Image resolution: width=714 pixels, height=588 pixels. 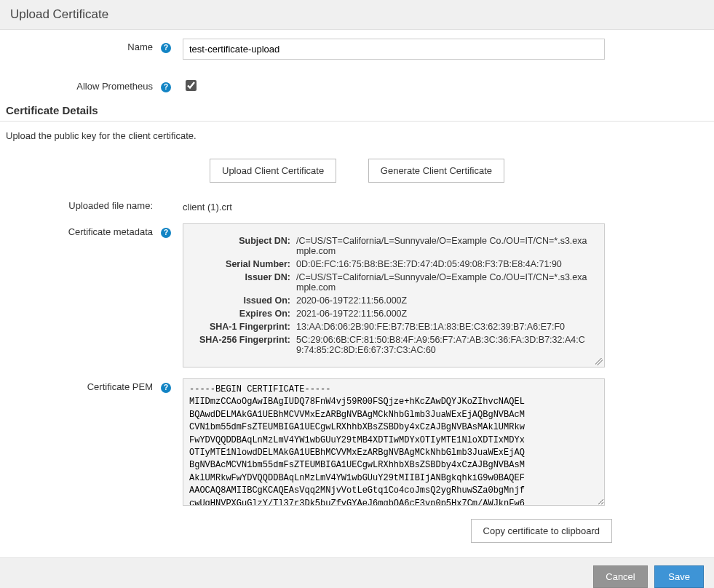 I want to click on copy-certificate-button: Copy certificate to clipboard, so click(x=542, y=531).